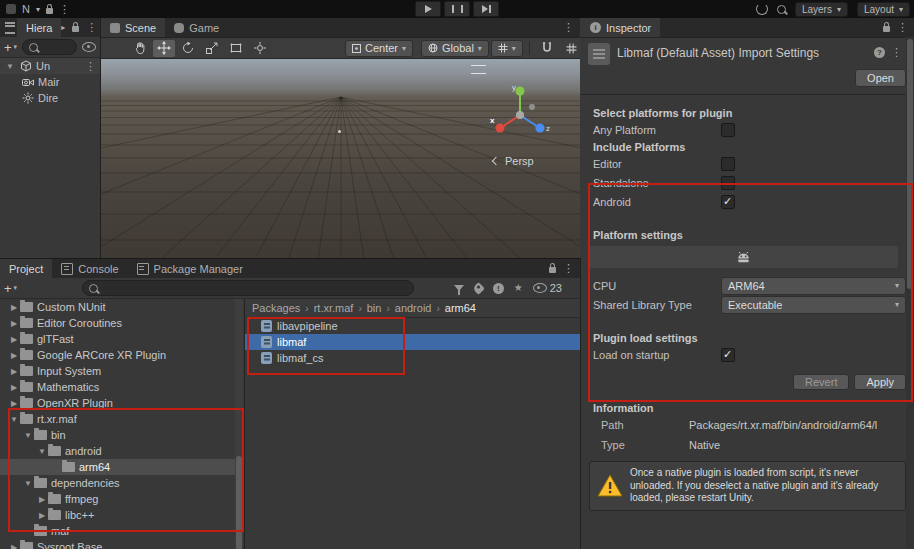 Image resolution: width=914 pixels, height=549 pixels. What do you see at coordinates (880, 52) in the screenshot?
I see `help-icon: ?` at bounding box center [880, 52].